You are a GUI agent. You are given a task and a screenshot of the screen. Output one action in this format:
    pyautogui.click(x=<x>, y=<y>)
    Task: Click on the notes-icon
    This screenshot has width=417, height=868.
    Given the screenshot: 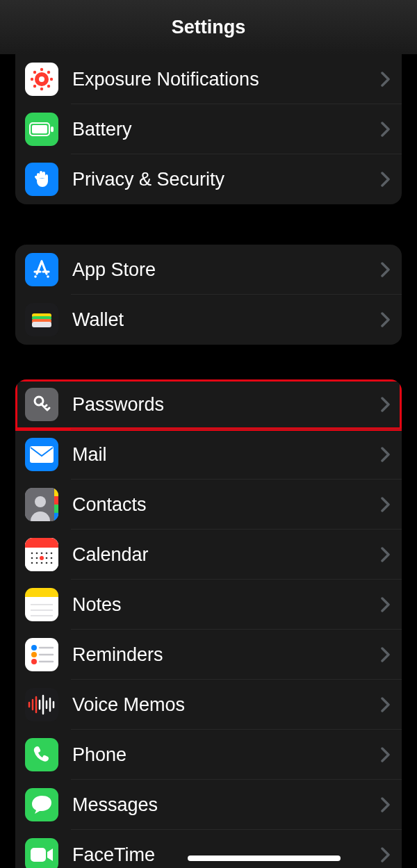 What is the action you would take?
    pyautogui.click(x=42, y=605)
    